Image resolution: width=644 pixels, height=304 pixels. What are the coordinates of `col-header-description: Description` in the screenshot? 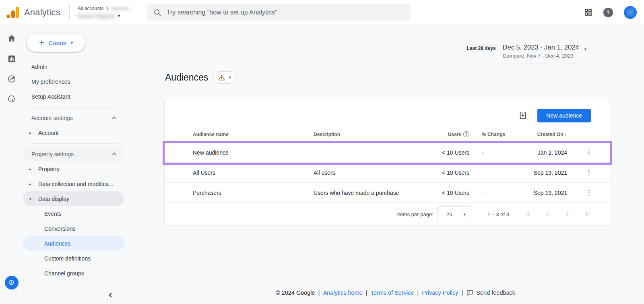 It's located at (372, 134).